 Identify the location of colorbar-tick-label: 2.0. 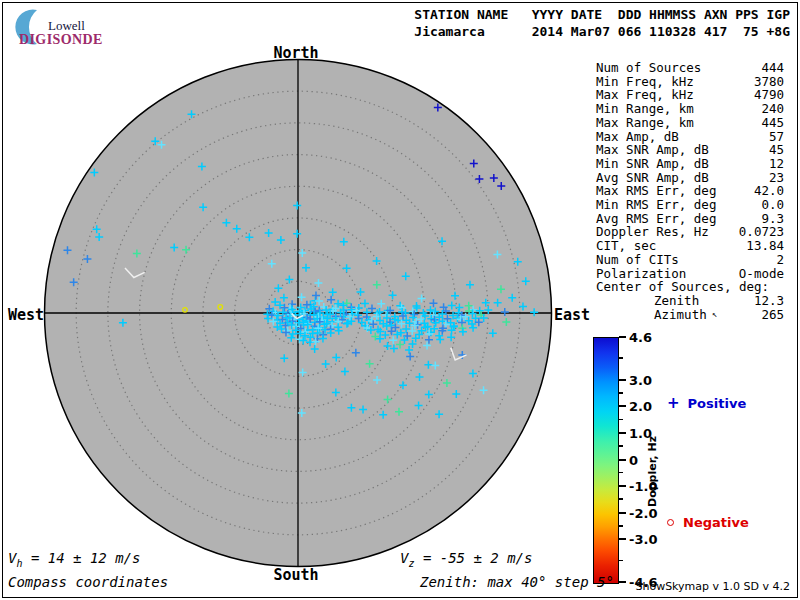
(640, 406).